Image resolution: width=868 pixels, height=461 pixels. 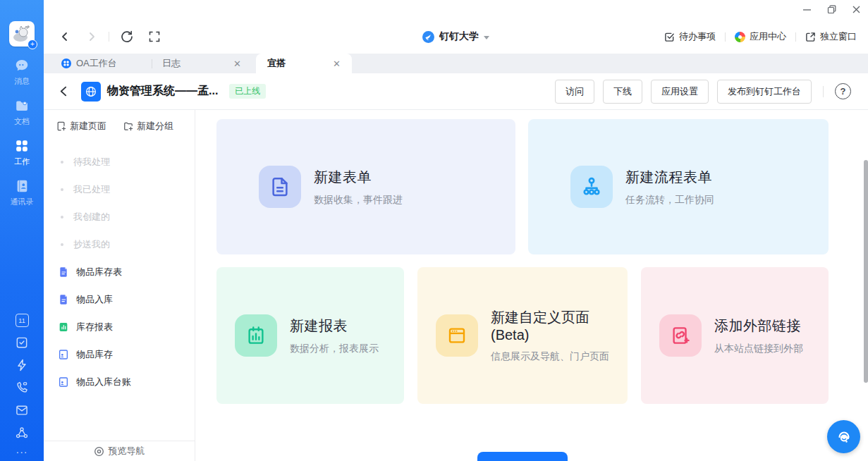 What do you see at coordinates (22, 343) in the screenshot?
I see `todo-check-icon` at bounding box center [22, 343].